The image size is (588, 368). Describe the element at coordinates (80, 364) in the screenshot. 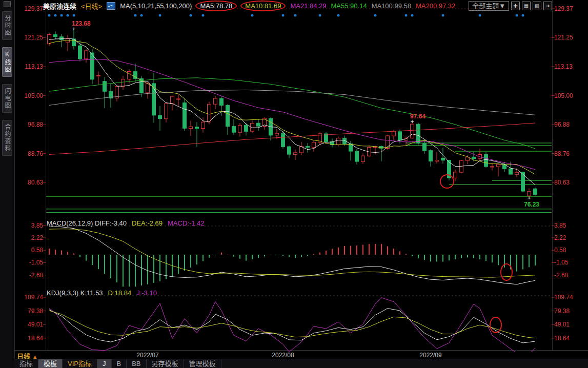

I see `tab-vip-indicator: VIP指标` at that location.